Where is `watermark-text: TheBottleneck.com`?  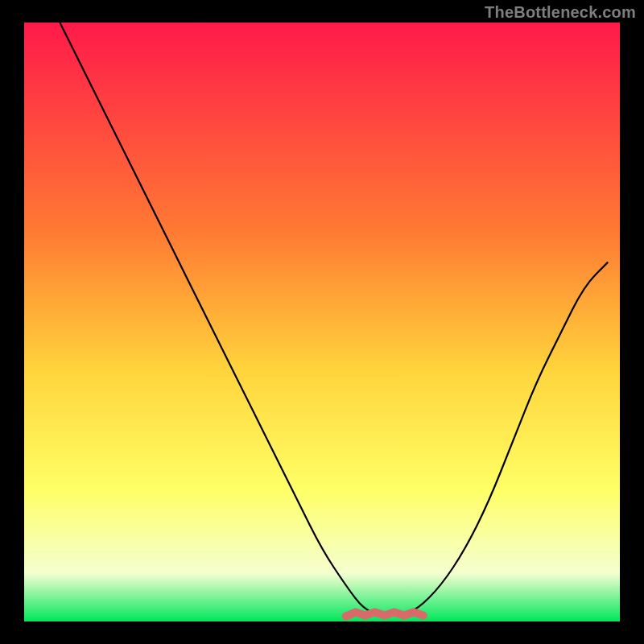
watermark-text: TheBottleneck.com is located at coordinates (560, 13).